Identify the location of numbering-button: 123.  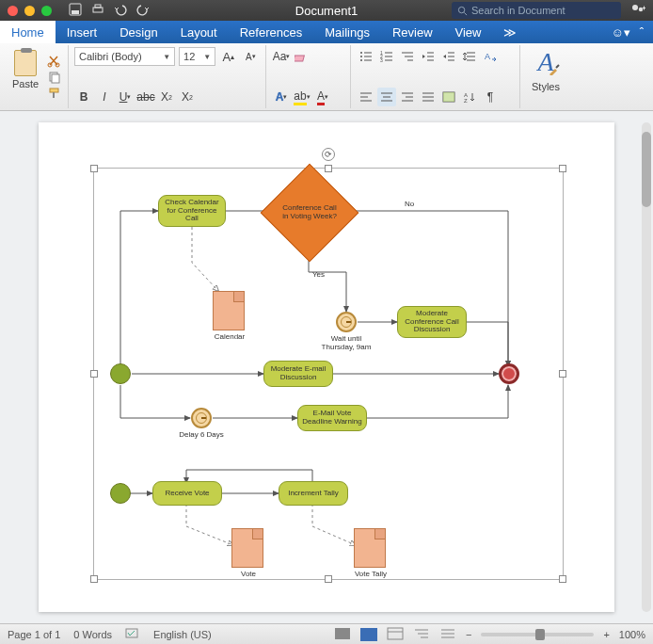
(387, 56).